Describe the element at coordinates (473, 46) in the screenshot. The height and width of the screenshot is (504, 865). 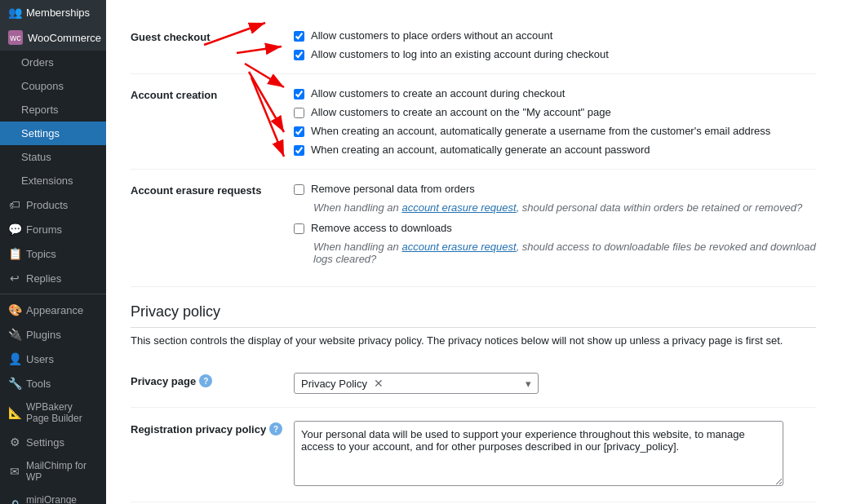
I see `guest-checkout-row: Guest checkout Allow customers to place …` at that location.